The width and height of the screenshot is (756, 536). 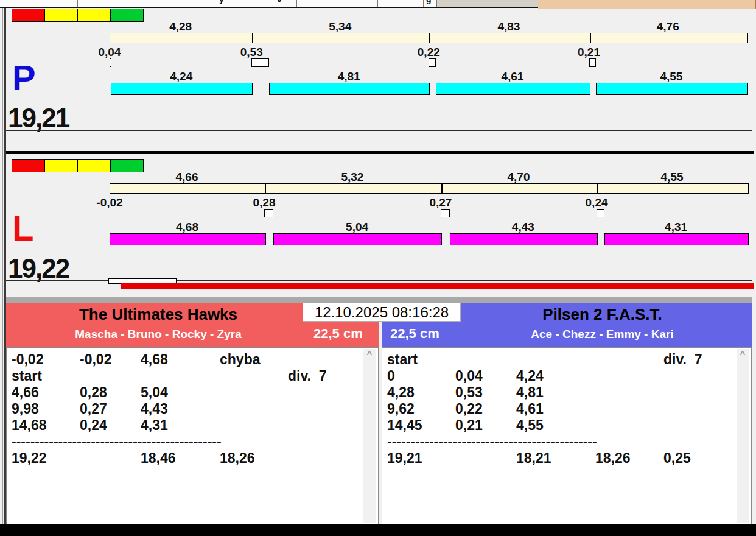 I want to click on table-row: 14,680,244,31, so click(x=185, y=425).